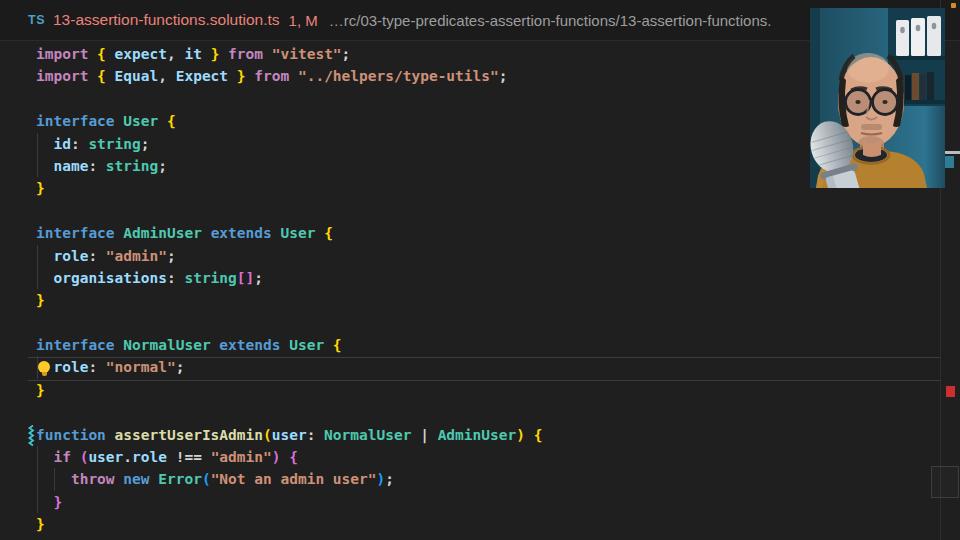  Describe the element at coordinates (878, 98) in the screenshot. I see `presenter-illustration` at that location.